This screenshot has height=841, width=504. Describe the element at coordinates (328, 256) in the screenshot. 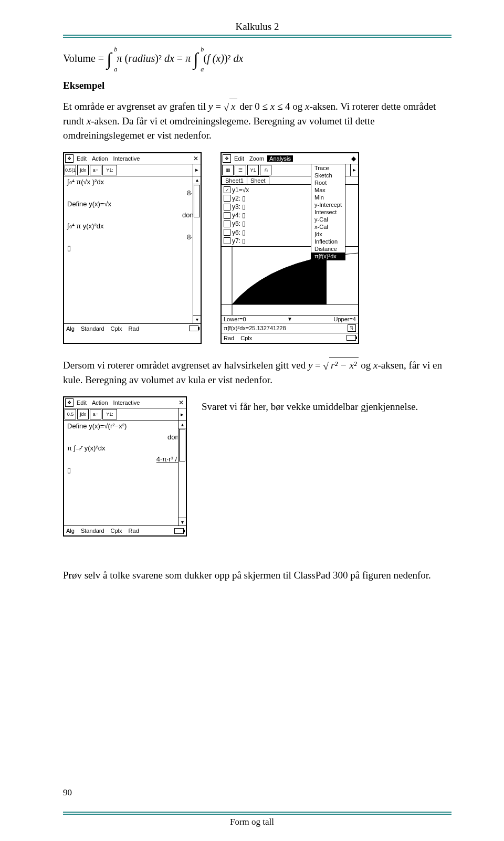

I see `dropdown-item: π∫f(x)²dx` at that location.